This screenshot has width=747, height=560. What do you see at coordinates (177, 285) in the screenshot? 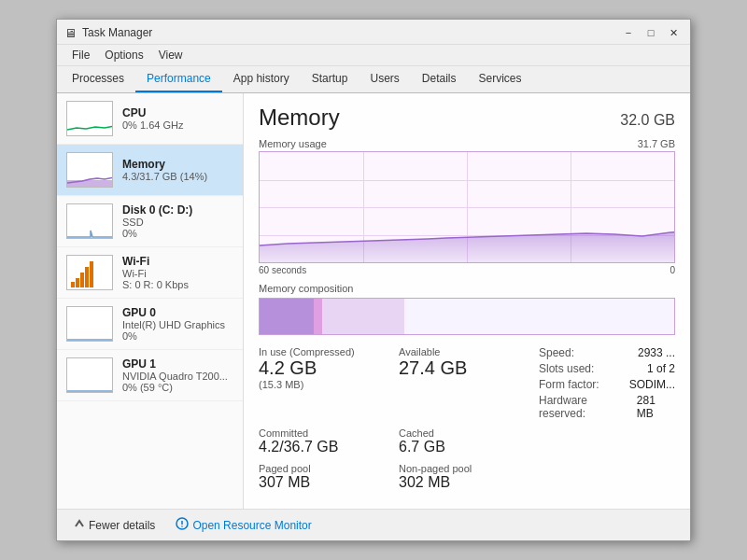
I see `wifi-sub2: S: 0 R: 0 Kbps` at bounding box center [177, 285].